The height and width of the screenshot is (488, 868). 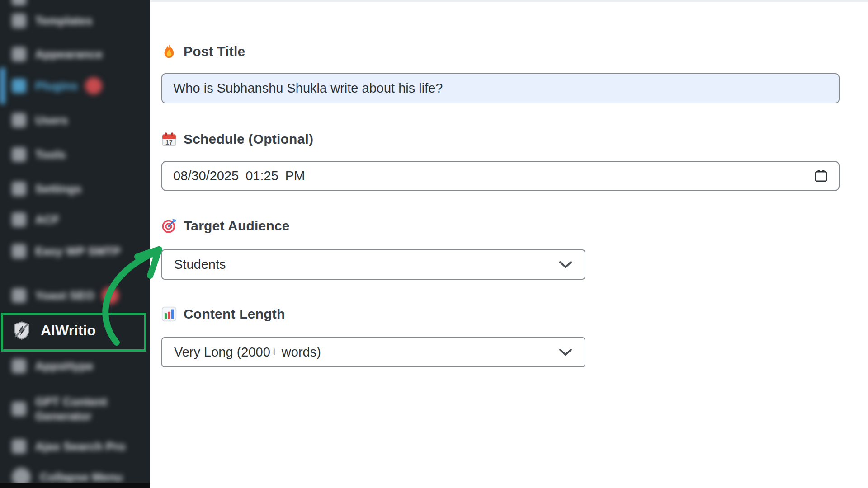 What do you see at coordinates (81, 477) in the screenshot?
I see `sidebar-item-label: Collapse Menu` at bounding box center [81, 477].